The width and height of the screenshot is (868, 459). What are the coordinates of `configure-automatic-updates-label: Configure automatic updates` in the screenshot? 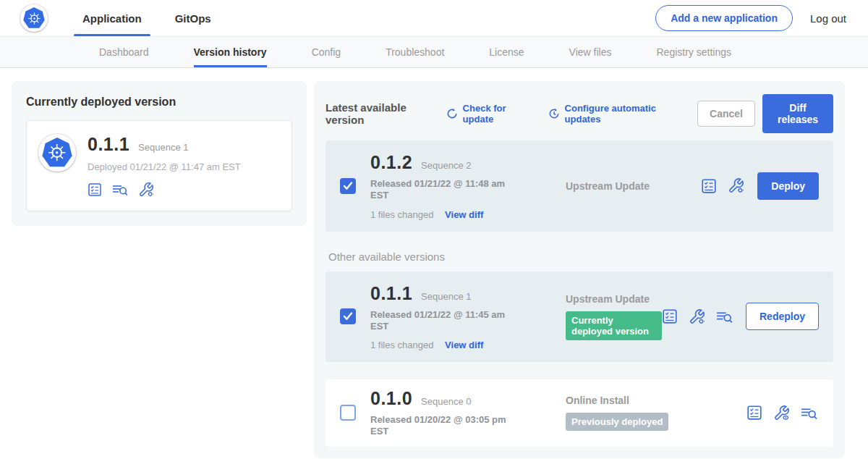 It's located at (622, 114).